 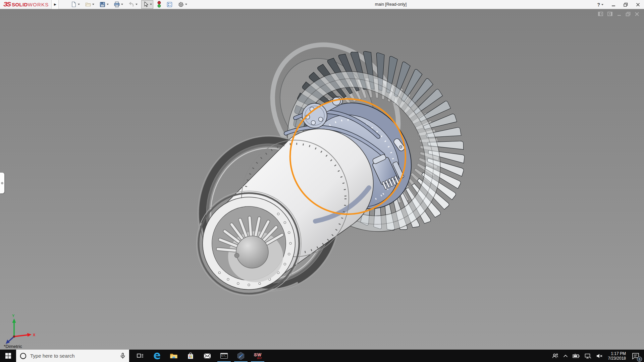 I want to click on minimize-button, so click(x=613, y=5).